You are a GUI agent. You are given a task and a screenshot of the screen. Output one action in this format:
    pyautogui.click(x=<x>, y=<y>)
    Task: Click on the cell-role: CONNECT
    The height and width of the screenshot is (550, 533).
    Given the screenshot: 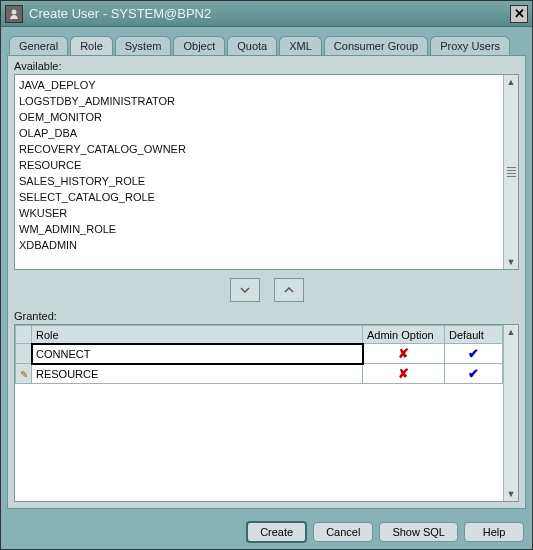 What is the action you would take?
    pyautogui.click(x=198, y=354)
    